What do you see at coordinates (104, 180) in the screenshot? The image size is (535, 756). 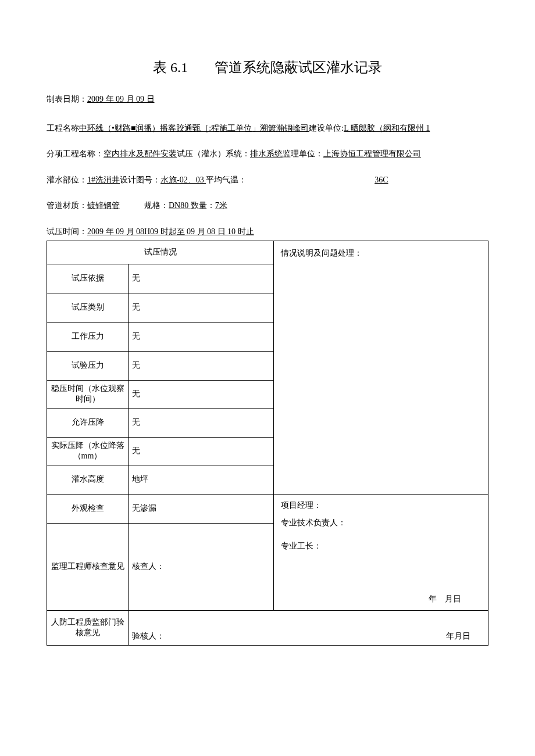 I see `l3-a-value: 1#洗消井` at bounding box center [104, 180].